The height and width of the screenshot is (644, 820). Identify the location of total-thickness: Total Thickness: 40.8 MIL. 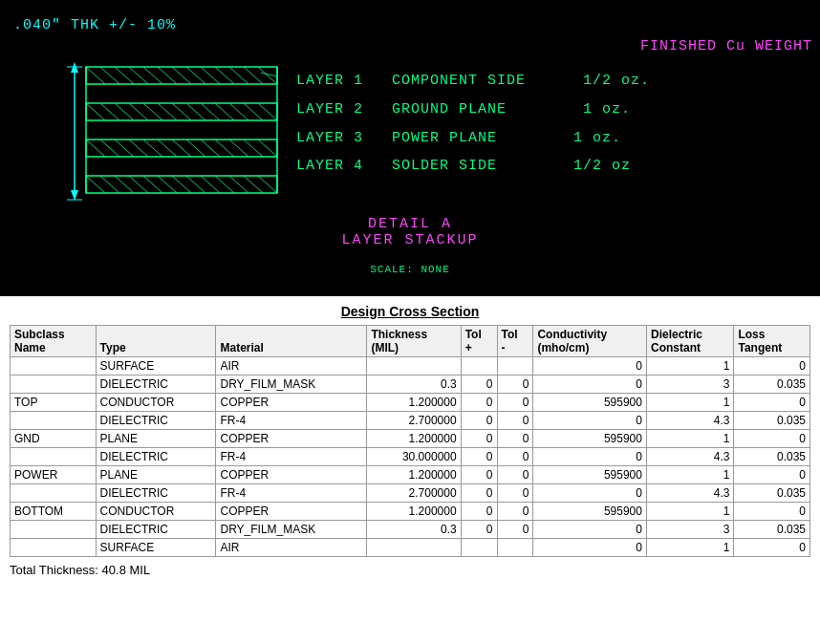
(410, 569).